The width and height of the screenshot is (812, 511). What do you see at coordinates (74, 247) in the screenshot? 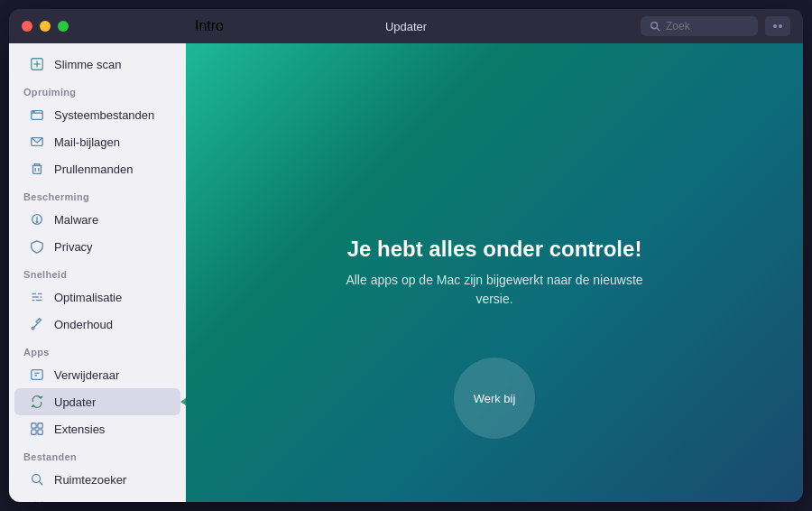
I see `sidebar-item-label: Privacy` at bounding box center [74, 247].